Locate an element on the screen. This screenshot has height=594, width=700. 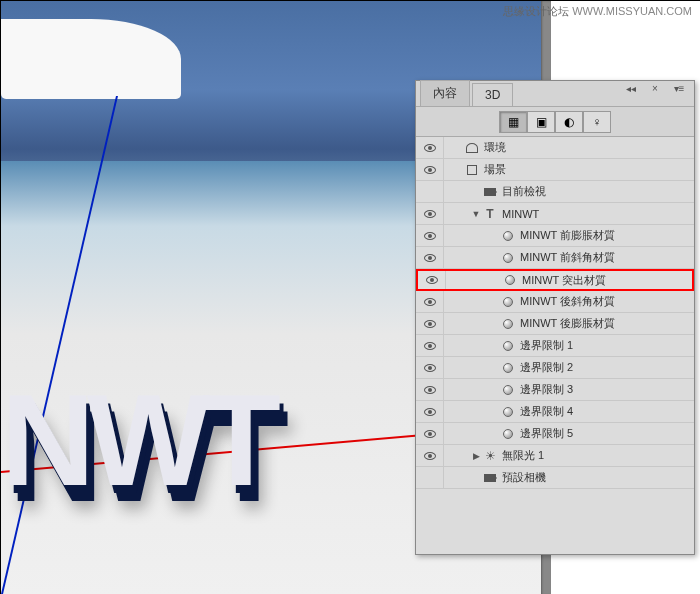
tree-row-scene: 場景 is located at coordinates (555, 170).